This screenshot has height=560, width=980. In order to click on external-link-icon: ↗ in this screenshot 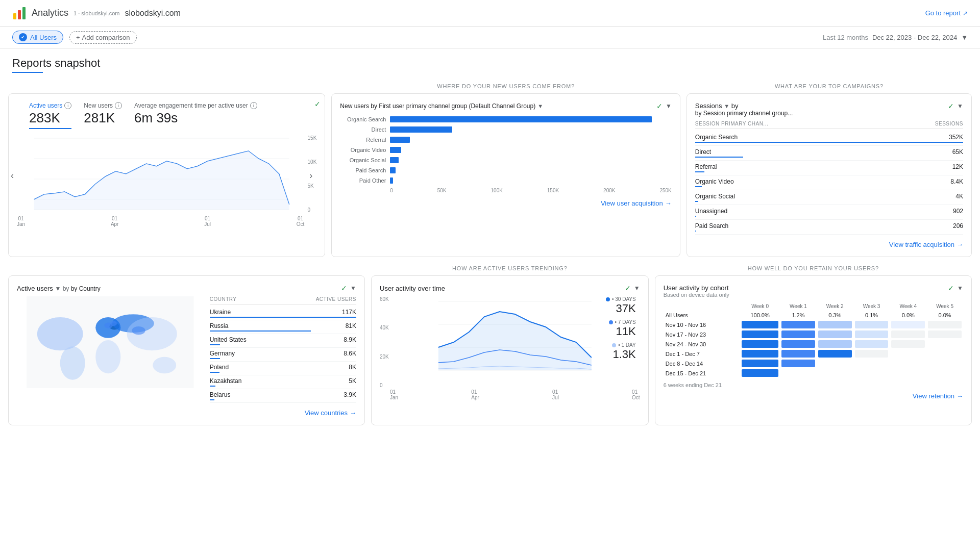, I will do `click(965, 13)`.